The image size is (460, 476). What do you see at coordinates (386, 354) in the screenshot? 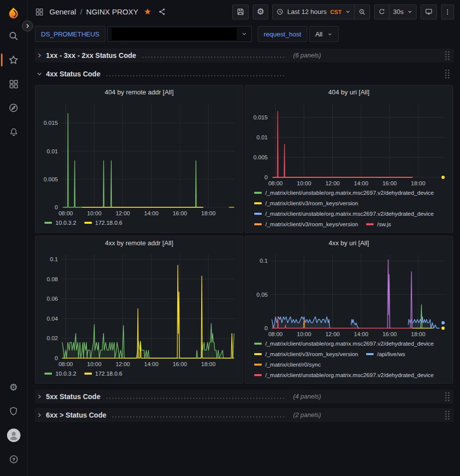
I see `legend-item: /api/live/ws` at bounding box center [386, 354].